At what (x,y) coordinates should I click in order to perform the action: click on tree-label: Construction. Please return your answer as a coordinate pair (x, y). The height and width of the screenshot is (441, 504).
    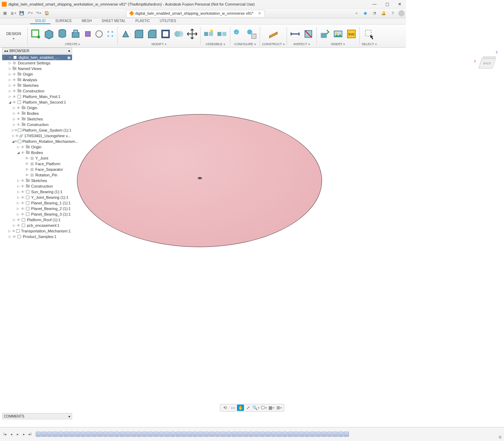
    Looking at the image, I should click on (34, 91).